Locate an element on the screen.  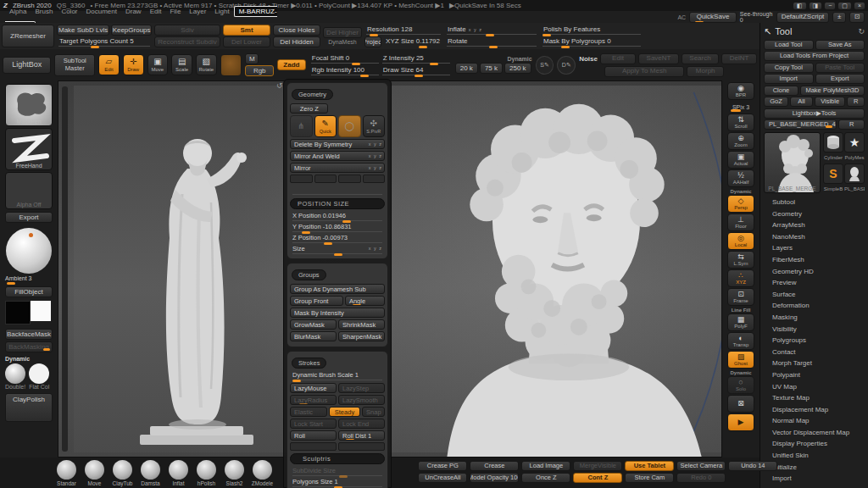
poly-20k-button: 20 k is located at coordinates (466, 68).